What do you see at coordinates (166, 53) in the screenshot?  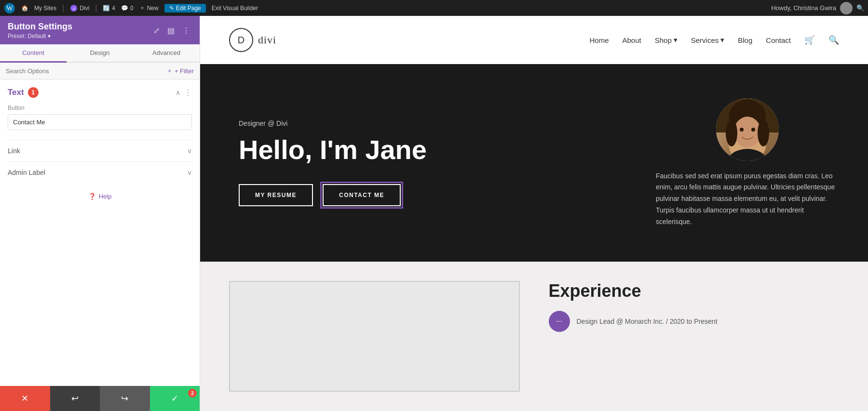 I see `tab-advanced: Advanced` at bounding box center [166, 53].